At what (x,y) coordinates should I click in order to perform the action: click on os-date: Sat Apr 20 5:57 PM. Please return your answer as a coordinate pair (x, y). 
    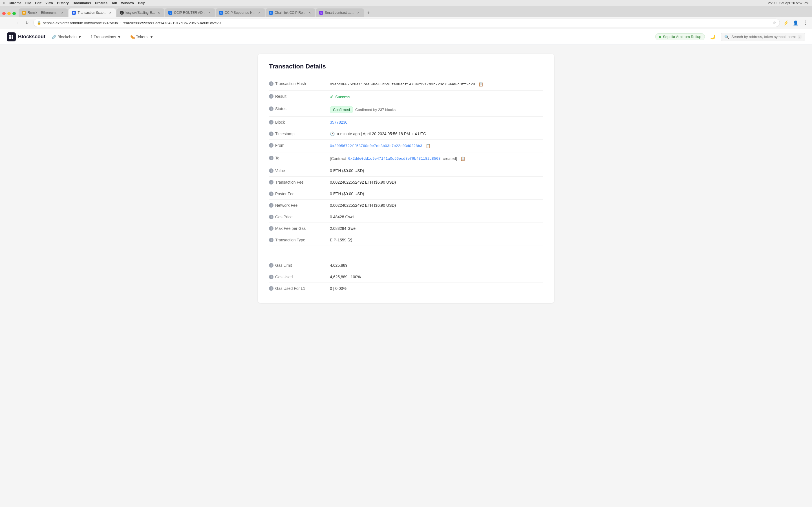
    Looking at the image, I should click on (794, 3).